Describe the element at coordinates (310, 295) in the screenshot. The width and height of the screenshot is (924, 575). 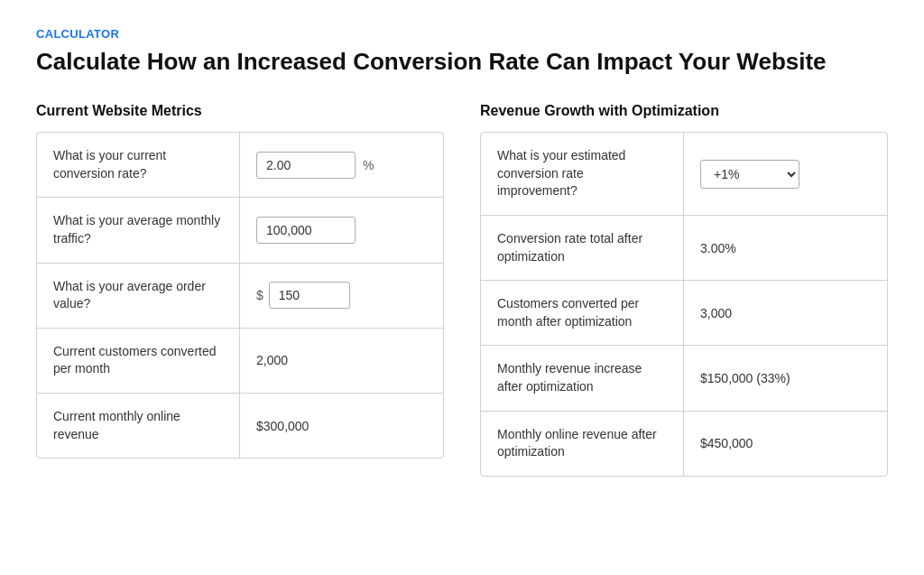
I see `order-value-input` at that location.